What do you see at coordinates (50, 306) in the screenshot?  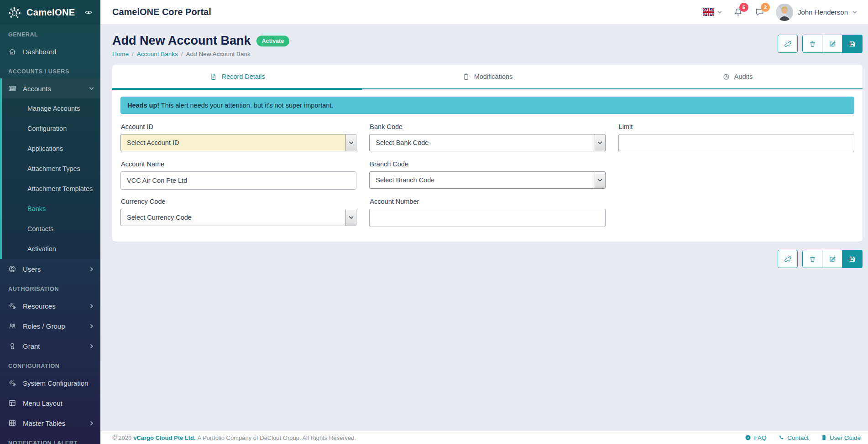 I see `sidebar-item-resources: Resources` at bounding box center [50, 306].